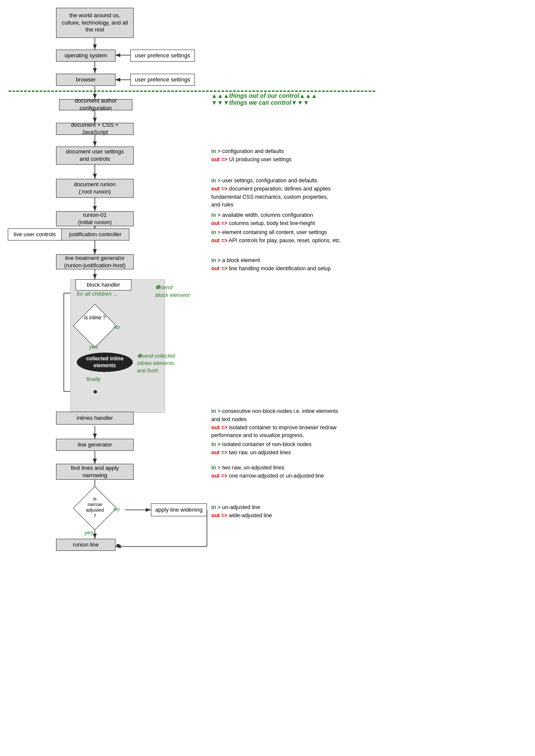 This screenshot has height=756, width=535. I want to click on line-generator-label: line generator, so click(95, 445).